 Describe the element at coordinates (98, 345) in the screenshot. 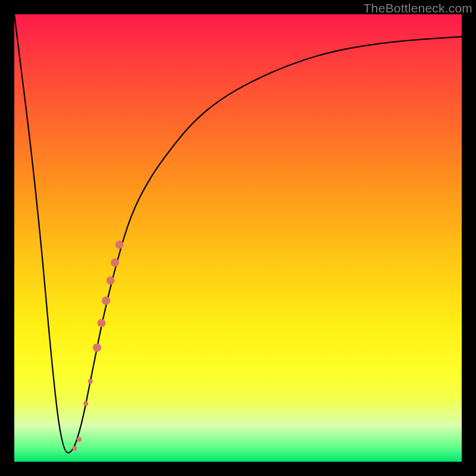

I see `curve-markers` at that location.